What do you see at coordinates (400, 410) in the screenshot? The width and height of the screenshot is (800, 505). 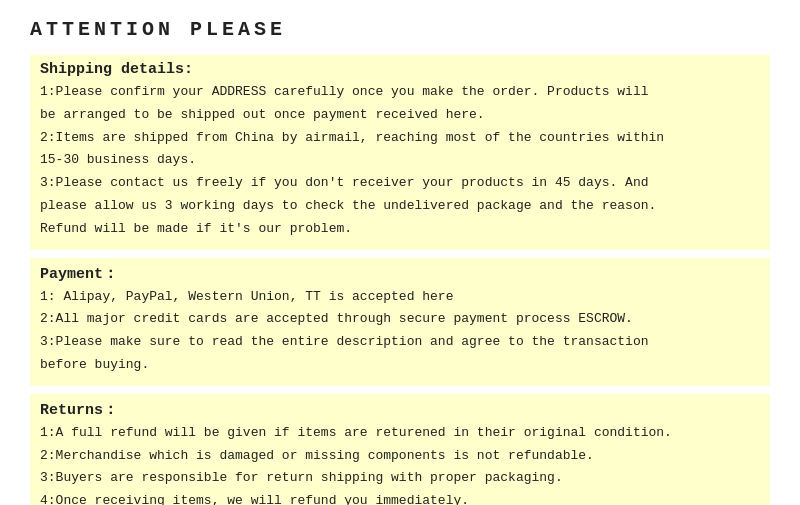 I see `returns-title: Returns：` at bounding box center [400, 410].